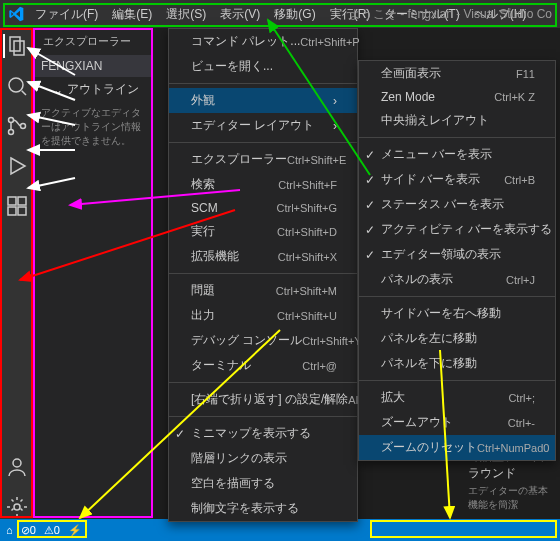 This screenshot has height=541, width=560. What do you see at coordinates (263, 366) in the screenshot?
I see `menu-item: ターミナルCtrl+@` at bounding box center [263, 366].